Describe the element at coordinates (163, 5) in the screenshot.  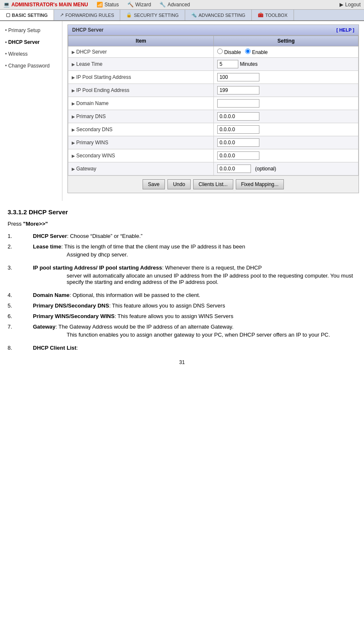
I see `advanced-icon: 🔧` at that location.